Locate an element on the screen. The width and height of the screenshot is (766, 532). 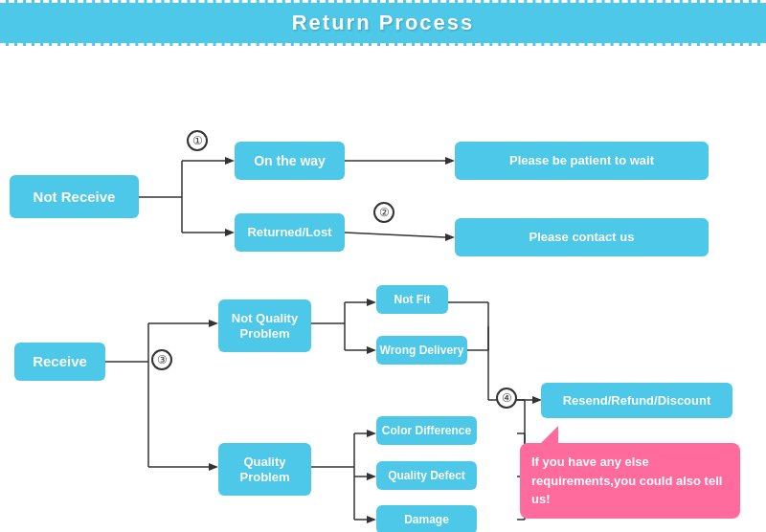
resend-node: Resend/Refund/Discount is located at coordinates (637, 400).